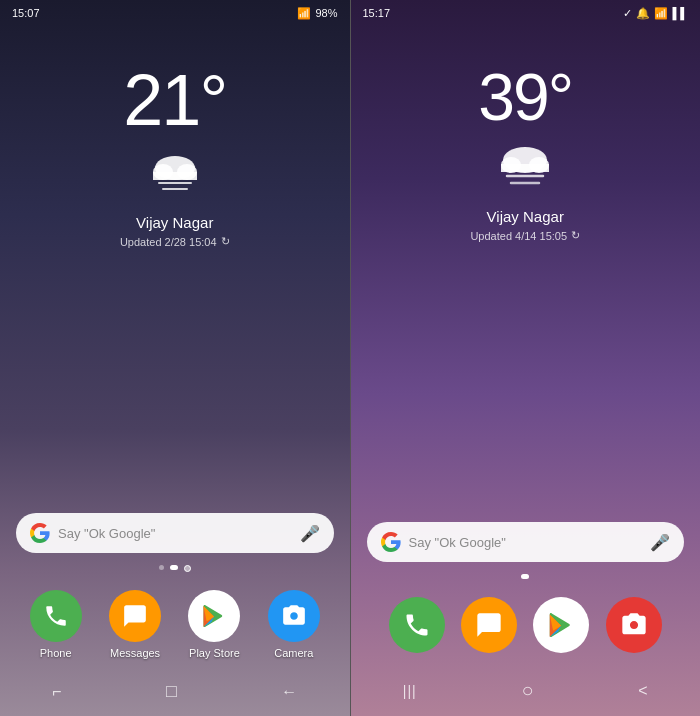  Describe the element at coordinates (526, 12) in the screenshot. I see `status-bar-right: 15:17 ✓ 🔔 📶 ▌▌` at that location.